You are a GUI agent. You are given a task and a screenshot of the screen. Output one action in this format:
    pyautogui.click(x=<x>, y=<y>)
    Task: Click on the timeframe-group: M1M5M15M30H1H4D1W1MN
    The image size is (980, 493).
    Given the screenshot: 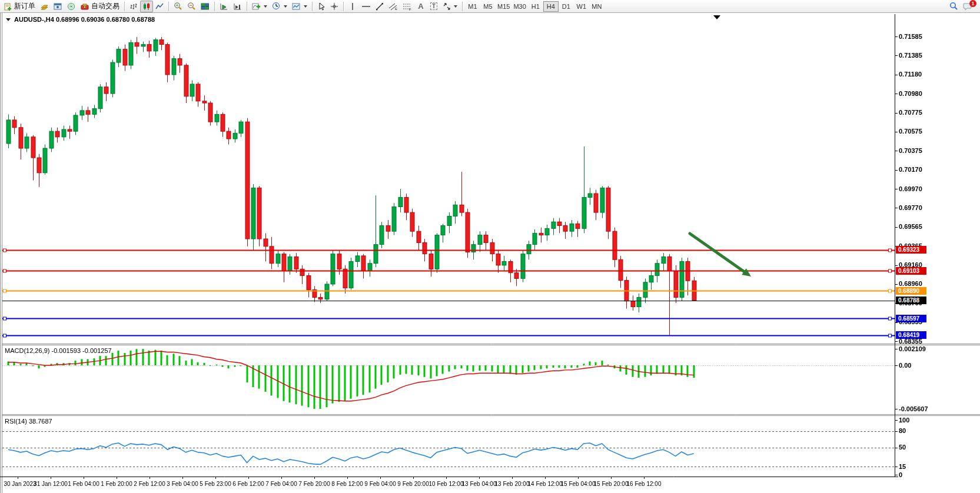 What is the action you would take?
    pyautogui.click(x=534, y=6)
    